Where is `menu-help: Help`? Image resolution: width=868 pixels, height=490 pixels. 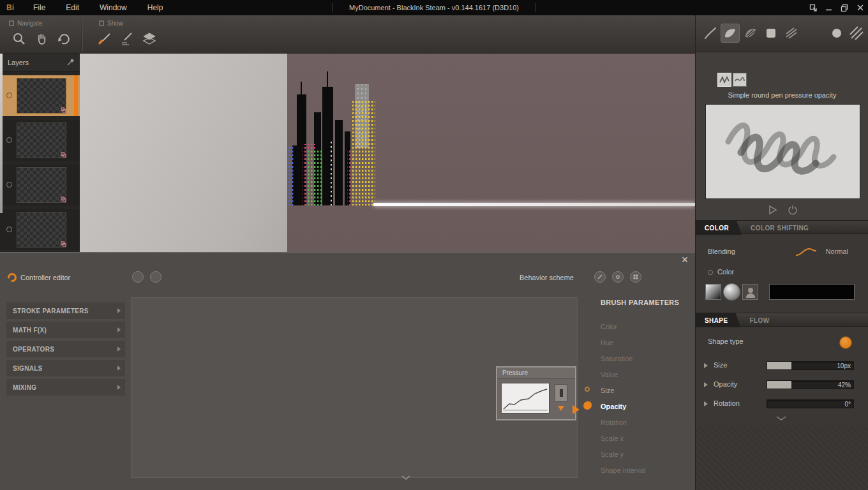
menu-help: Help is located at coordinates (156, 8).